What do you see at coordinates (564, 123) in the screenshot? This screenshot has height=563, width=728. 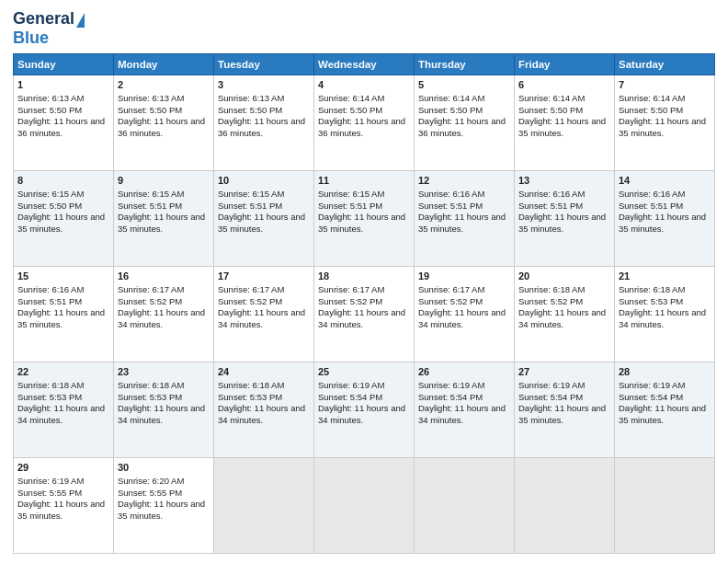 I see `calendar-cell: 6Sunrise: 6:14 AMSunset: 5:50 PMDaylight…` at bounding box center [564, 123].